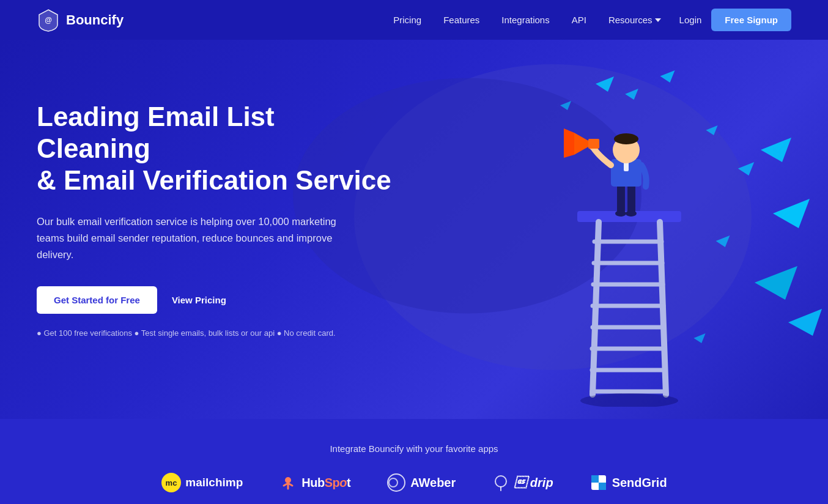 Image resolution: width=828 pixels, height=504 pixels. I want to click on brand-name: Bouncify, so click(95, 20).